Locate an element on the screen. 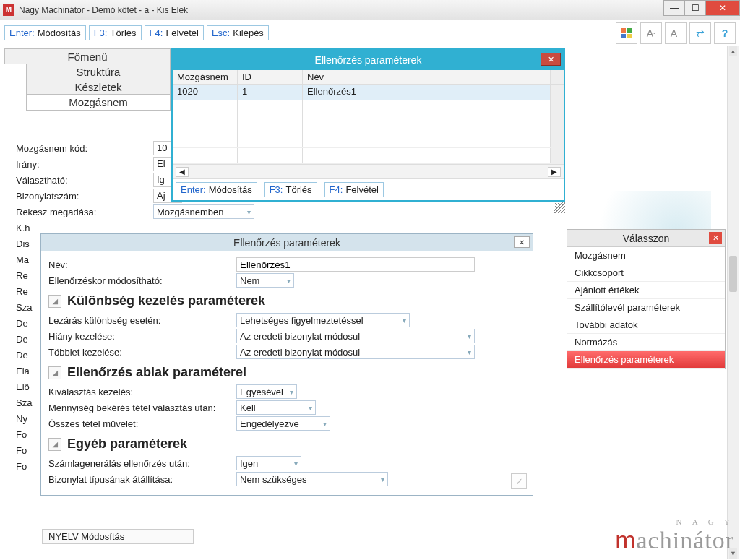 Image resolution: width=740 pixels, height=560 pixels. section2-title: Ellenőrzés ablak paraméterei is located at coordinates (157, 373).